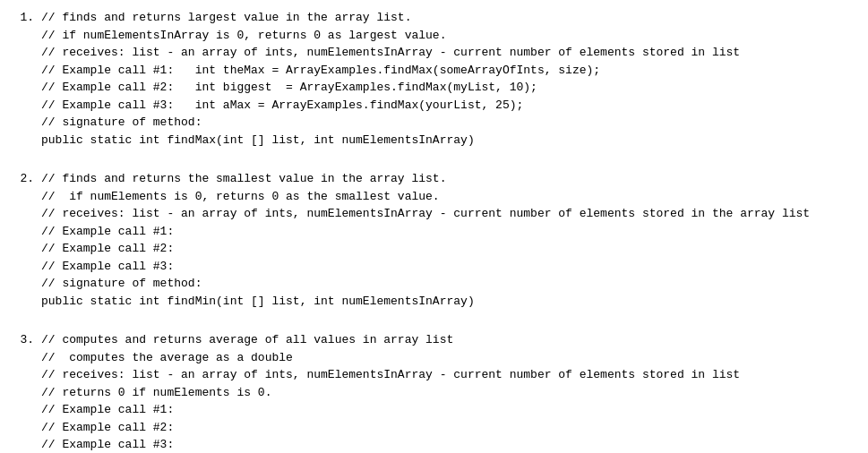 The width and height of the screenshot is (868, 453). I want to click on code-line-2-5: // Example call #2:, so click(448, 249).